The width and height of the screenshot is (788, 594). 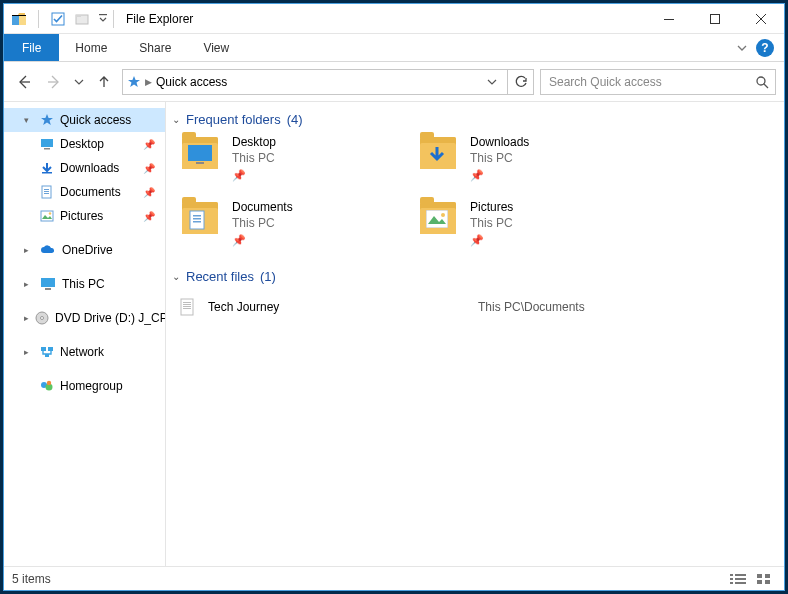 What do you see at coordinates (42, 318) in the screenshot?
I see `disc-icon` at bounding box center [42, 318].